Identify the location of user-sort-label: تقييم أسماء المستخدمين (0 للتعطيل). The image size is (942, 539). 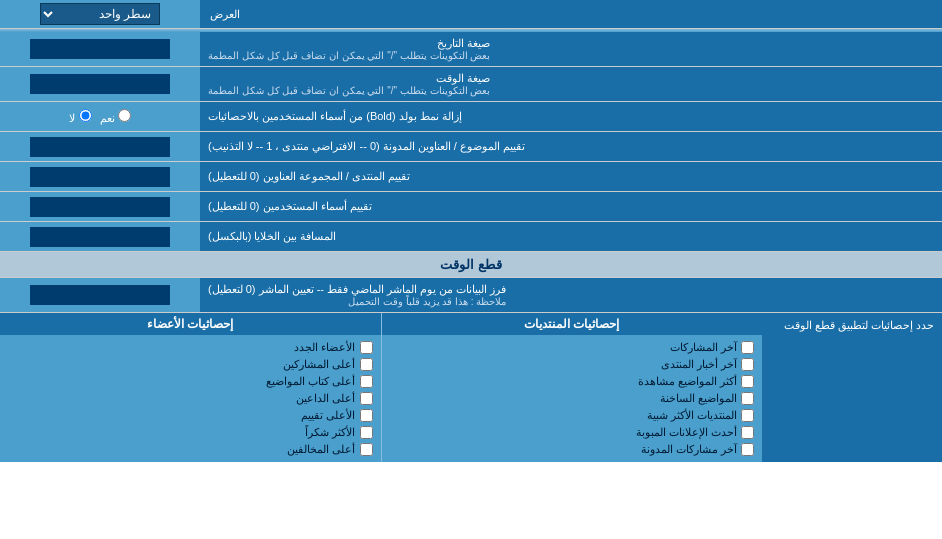
(571, 206).